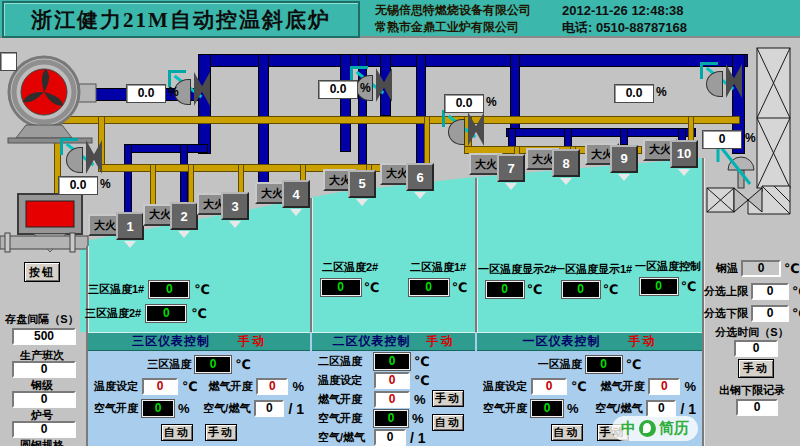  I want to click on zone2-gas-opening-input: 0, so click(392, 400).